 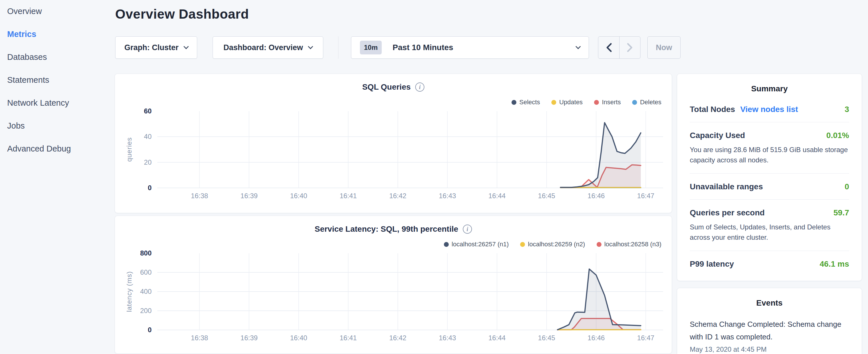 I want to click on summary-row-label: Unavailable ranges, so click(x=726, y=187).